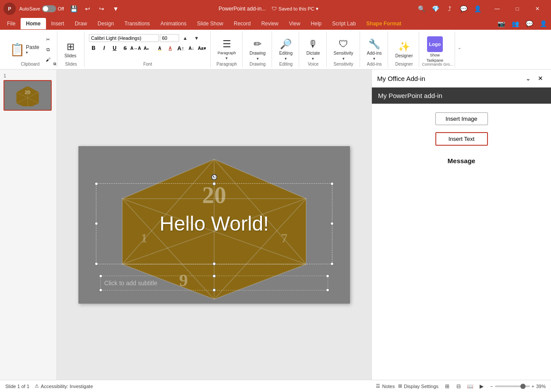  Describe the element at coordinates (463, 9) in the screenshot. I see `comments-button: 💬` at that location.